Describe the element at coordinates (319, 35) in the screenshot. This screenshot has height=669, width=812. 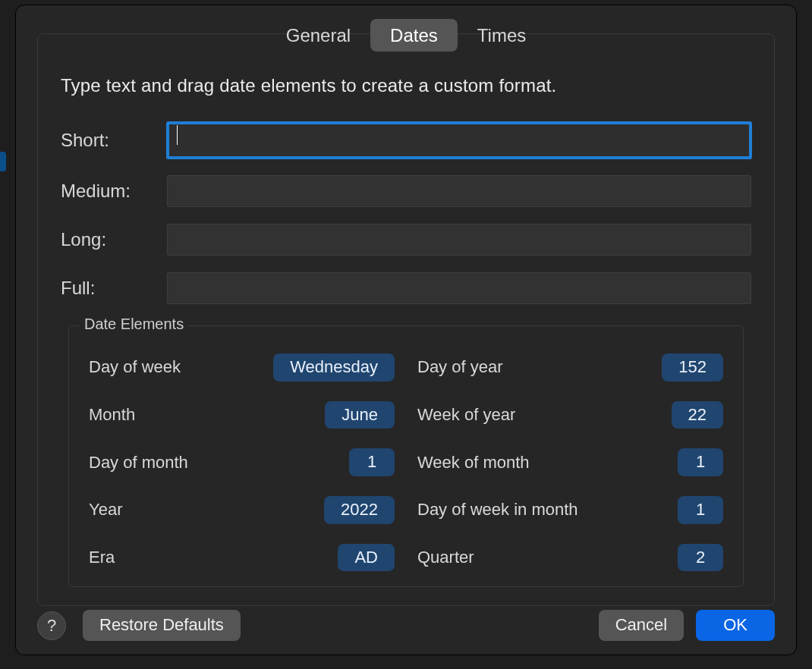
I see `tab-general: General` at that location.